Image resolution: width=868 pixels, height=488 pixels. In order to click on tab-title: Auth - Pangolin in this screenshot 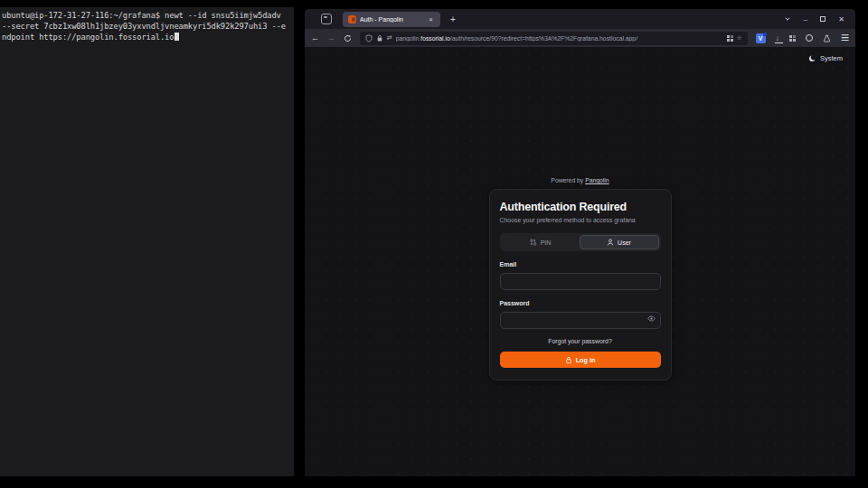, I will do `click(392, 20)`.